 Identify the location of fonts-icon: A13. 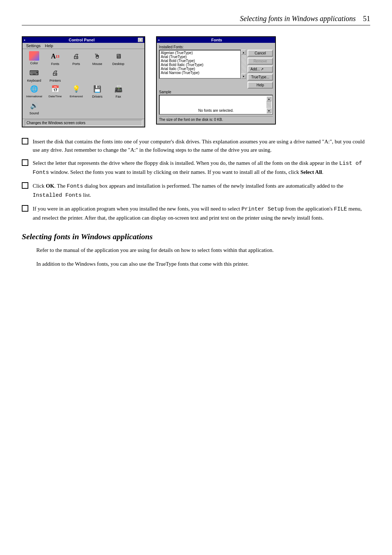
(55, 56).